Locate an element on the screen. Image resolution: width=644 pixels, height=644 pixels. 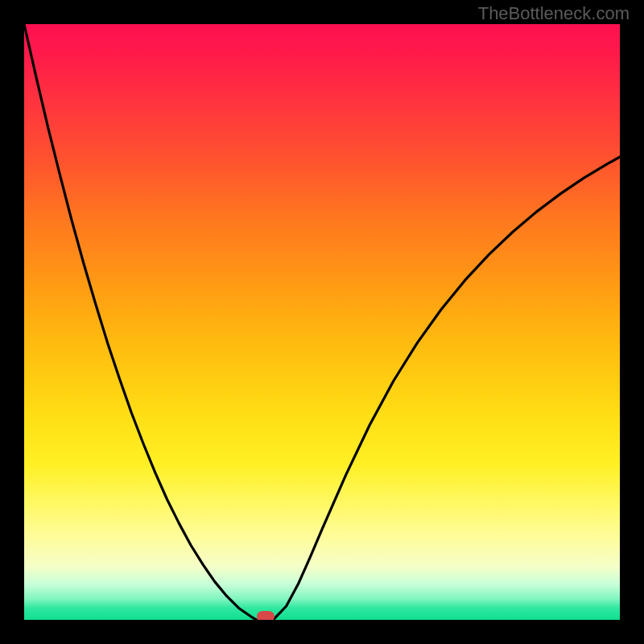
watermark-text: TheBottleneck.com is located at coordinates (554, 14).